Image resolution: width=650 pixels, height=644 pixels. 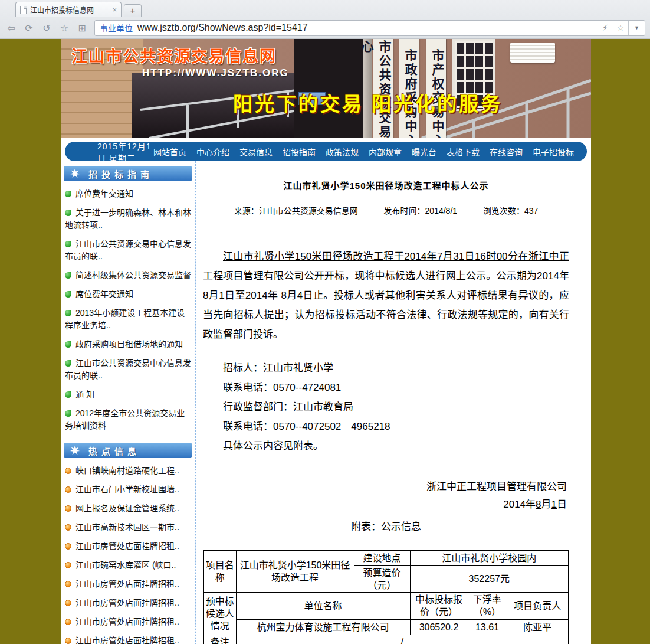 I want to click on browser-tab: 江山市招投标信息网 ×, so click(x=68, y=9).